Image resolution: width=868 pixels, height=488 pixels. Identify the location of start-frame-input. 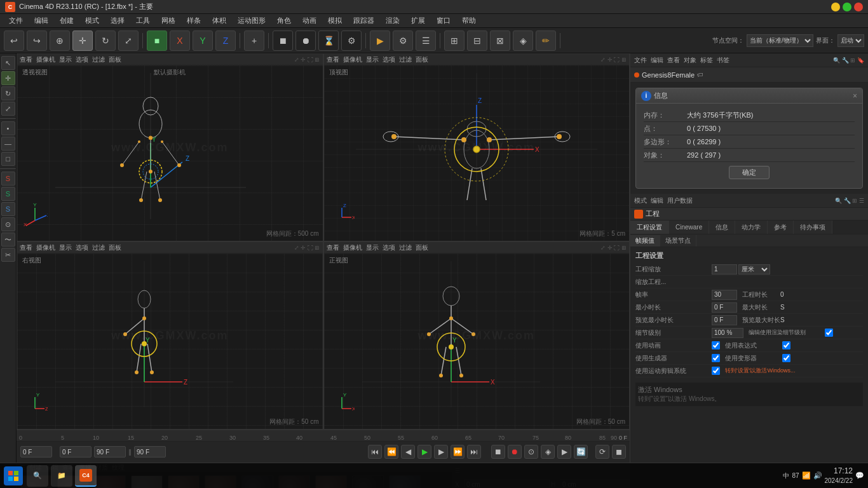
(76, 452).